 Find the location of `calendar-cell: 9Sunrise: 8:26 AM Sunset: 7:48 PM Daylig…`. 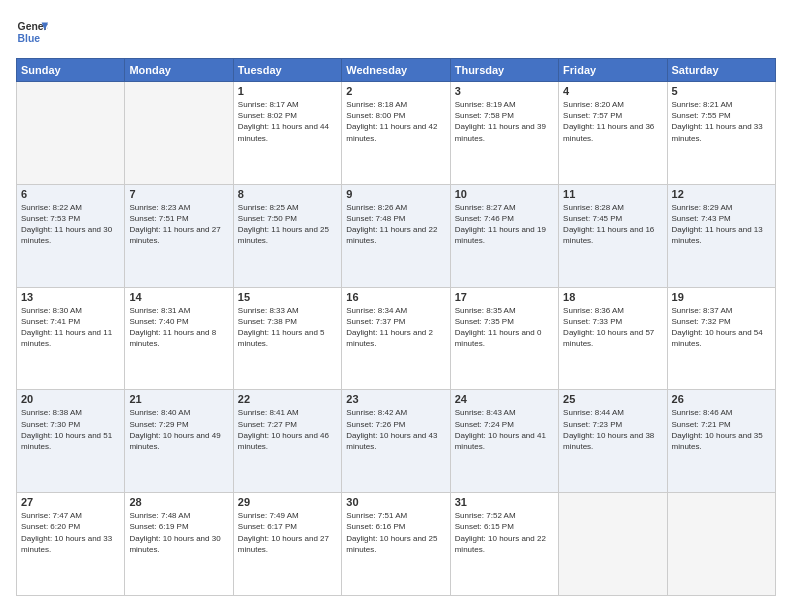

calendar-cell: 9Sunrise: 8:26 AM Sunset: 7:48 PM Daylig… is located at coordinates (396, 236).